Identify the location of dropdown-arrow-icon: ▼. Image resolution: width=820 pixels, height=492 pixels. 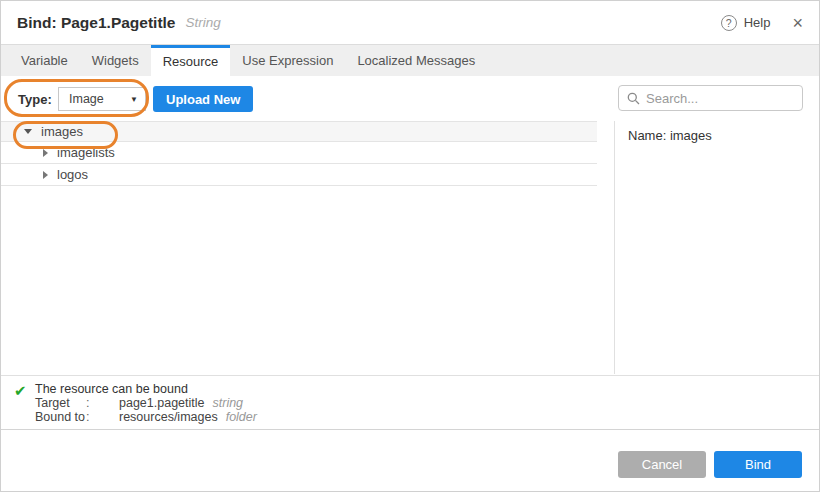
(138, 100).